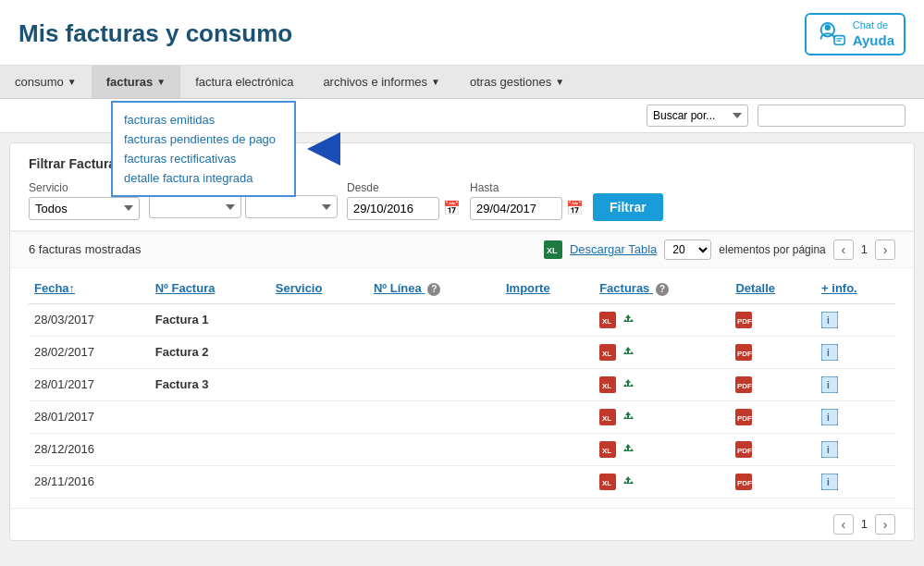 This screenshot has height=566, width=924. Describe the element at coordinates (434, 289) in the screenshot. I see `linea-help-icon: ?` at that location.